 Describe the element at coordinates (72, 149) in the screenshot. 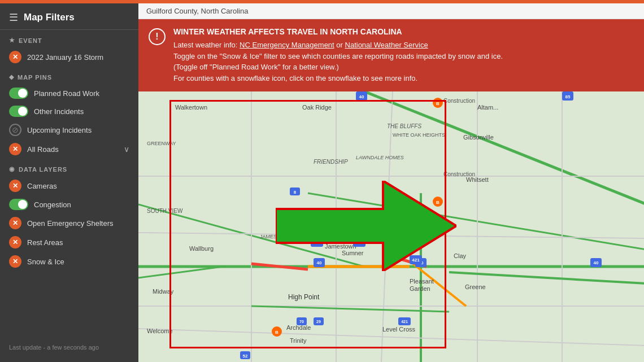

I see `all-roads-label: All Roads` at that location.